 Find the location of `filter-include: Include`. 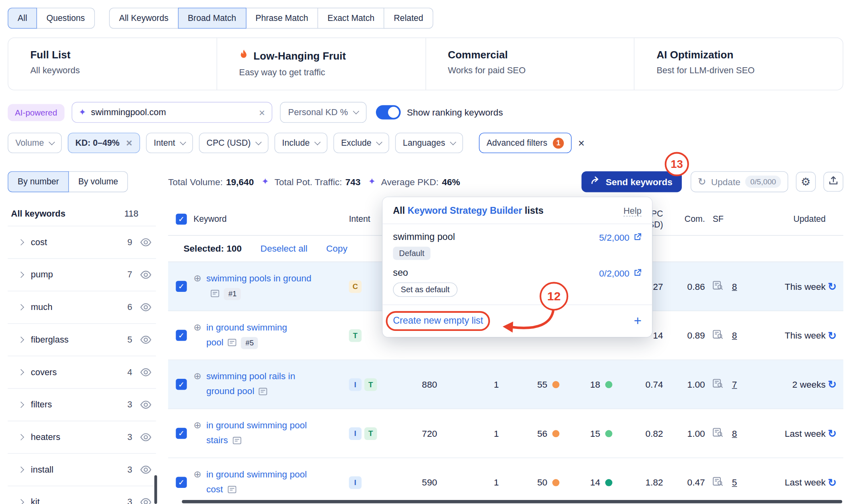

filter-include: Include is located at coordinates (301, 143).